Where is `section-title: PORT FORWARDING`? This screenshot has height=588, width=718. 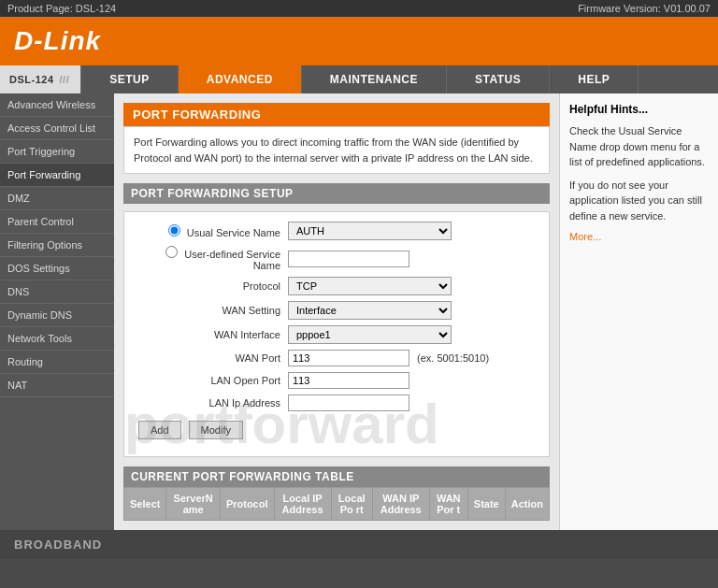
section-title: PORT FORWARDING is located at coordinates (337, 114).